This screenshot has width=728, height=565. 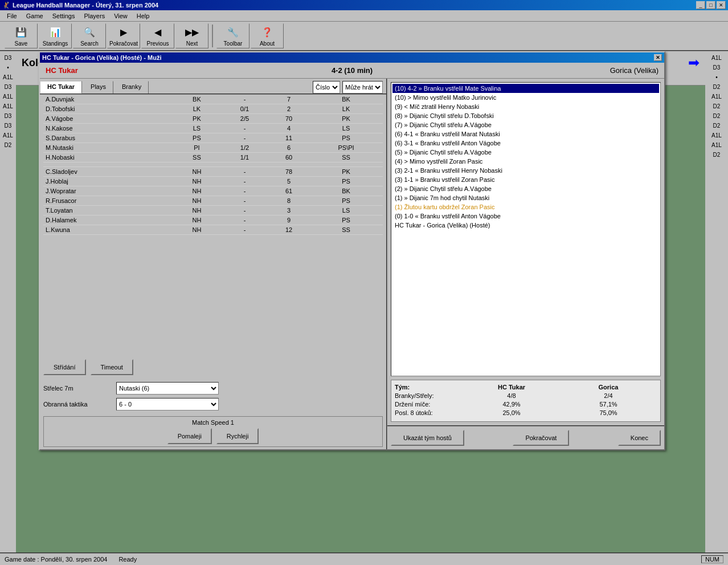 What do you see at coordinates (98, 87) in the screenshot?
I see `tab-plays: Plays` at bounding box center [98, 87].